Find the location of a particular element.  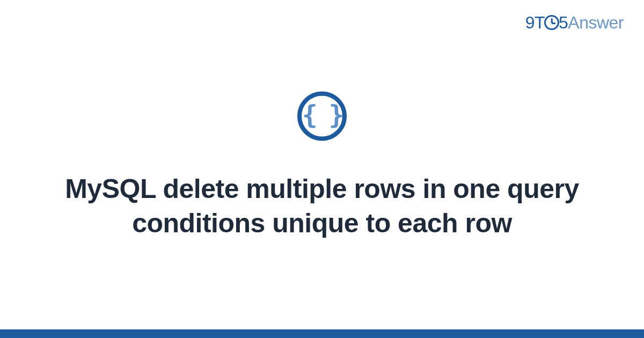

logo-suffix: 5 is located at coordinates (564, 23).